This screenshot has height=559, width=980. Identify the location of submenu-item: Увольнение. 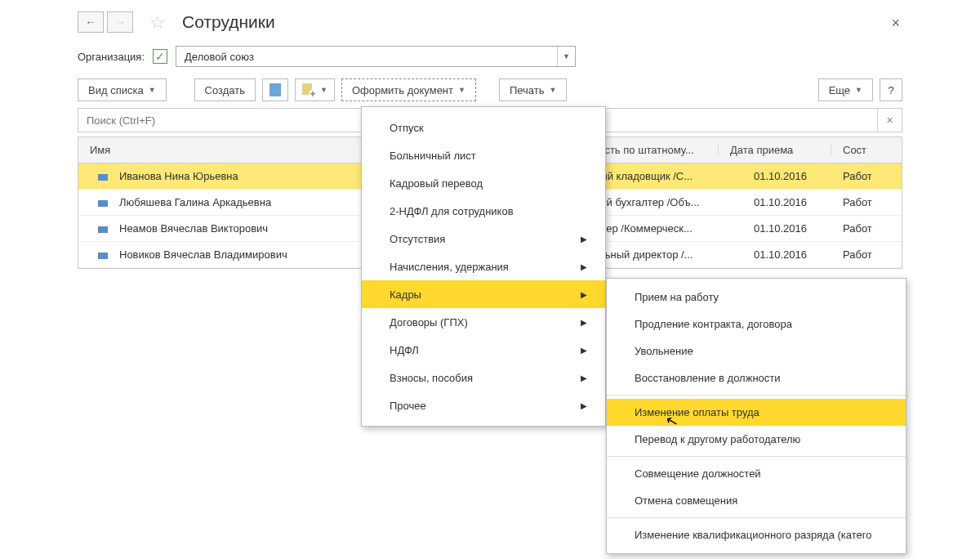
(756, 351).